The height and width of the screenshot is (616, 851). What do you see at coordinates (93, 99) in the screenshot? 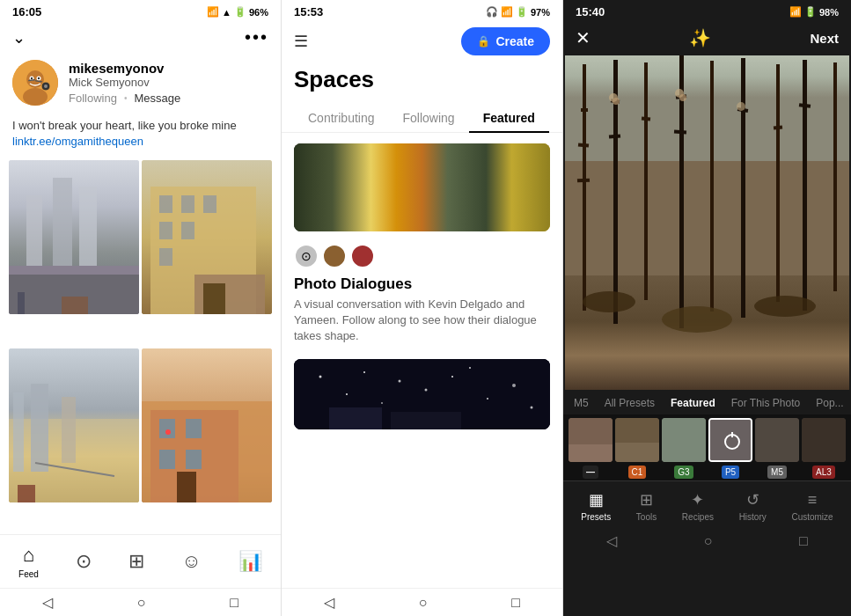
I see `following-label: Following` at bounding box center [93, 99].